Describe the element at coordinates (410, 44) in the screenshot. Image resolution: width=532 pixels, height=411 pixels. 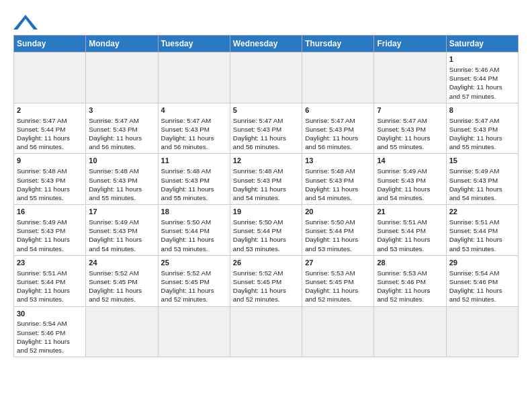
I see `col-header-friday: Friday` at that location.